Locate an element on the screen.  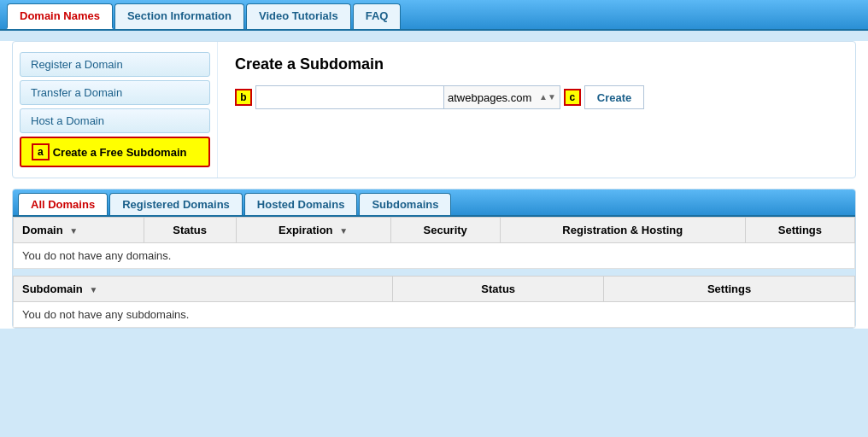
col-header-expiration: Expiration ▼ is located at coordinates (313, 230).